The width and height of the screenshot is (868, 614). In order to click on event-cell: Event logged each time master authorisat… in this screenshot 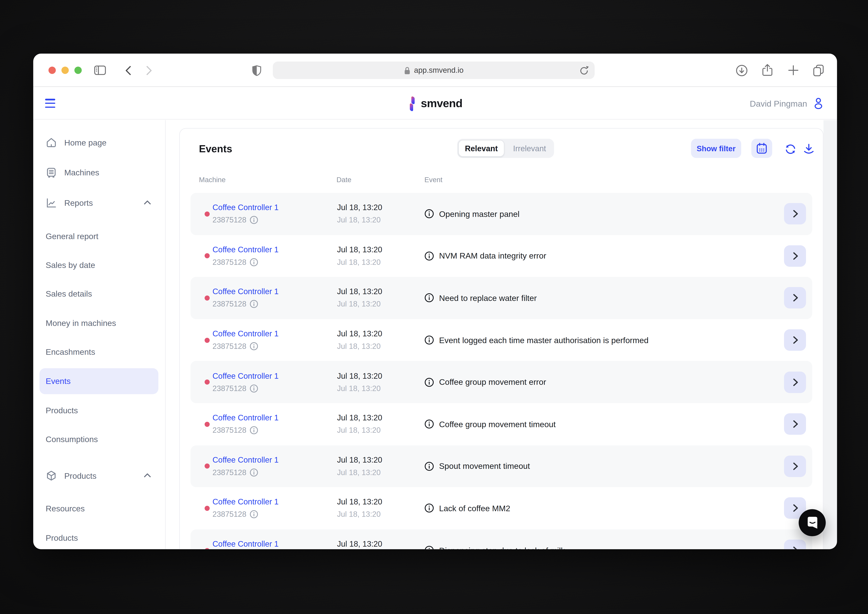, I will do `click(537, 340)`.